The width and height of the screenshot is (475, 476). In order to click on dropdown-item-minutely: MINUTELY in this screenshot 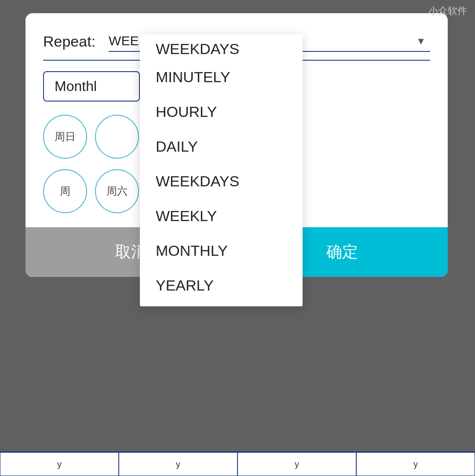, I will do `click(221, 77)`.